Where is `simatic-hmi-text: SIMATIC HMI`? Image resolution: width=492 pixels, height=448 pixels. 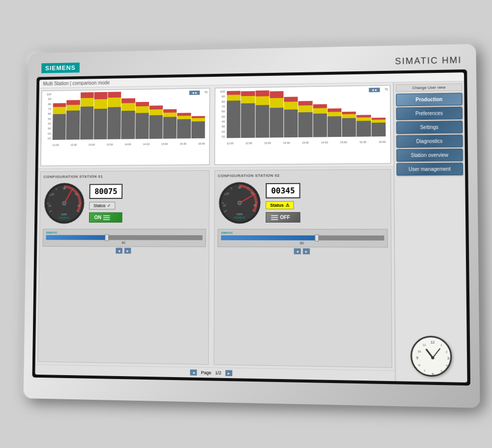
simatic-hmi-text: SIMATIC HMI is located at coordinates (429, 61).